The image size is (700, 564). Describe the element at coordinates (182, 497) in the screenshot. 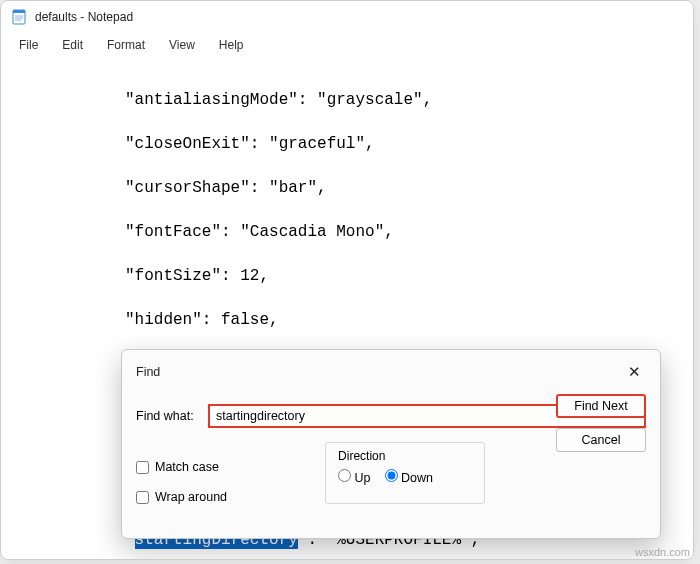

I see `wrap-around-checkbox: Wrap around` at that location.